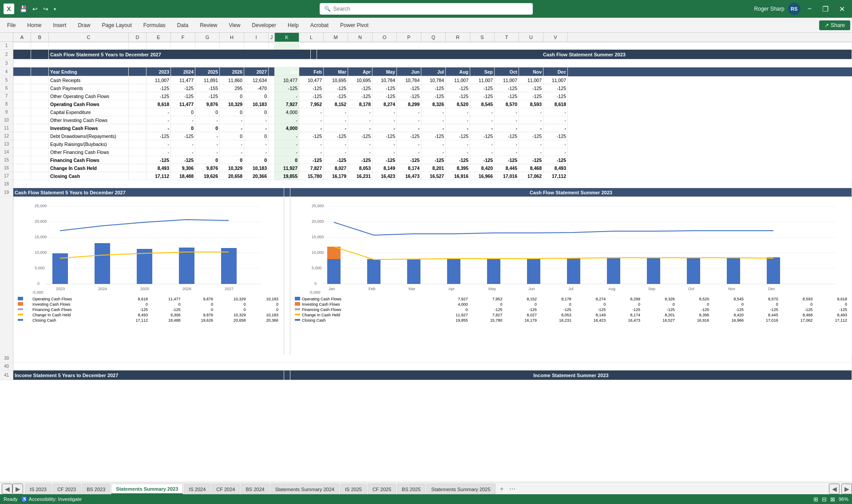 This screenshot has width=852, height=504. I want to click on sheet-tab-bs2023: BS 2023, so click(96, 489).